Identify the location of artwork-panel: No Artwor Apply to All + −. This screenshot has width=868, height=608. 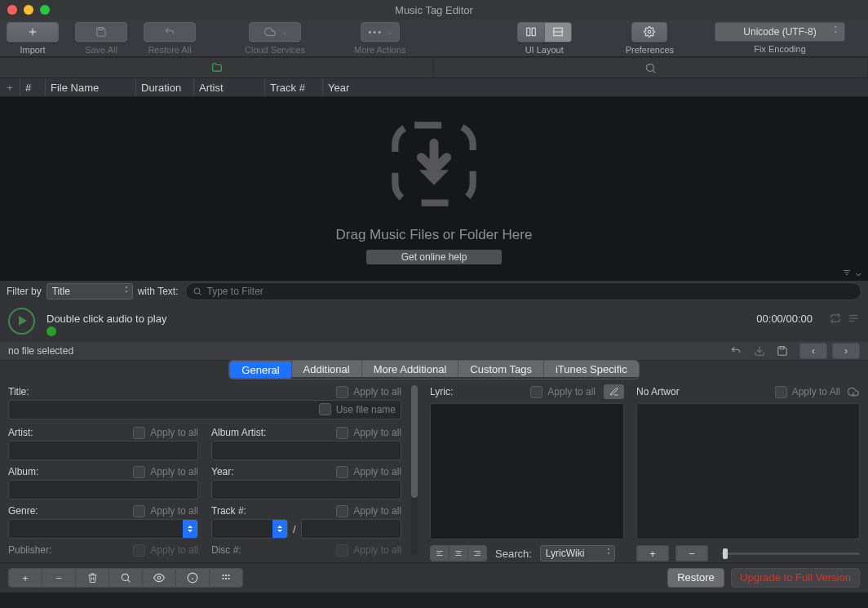
(748, 473).